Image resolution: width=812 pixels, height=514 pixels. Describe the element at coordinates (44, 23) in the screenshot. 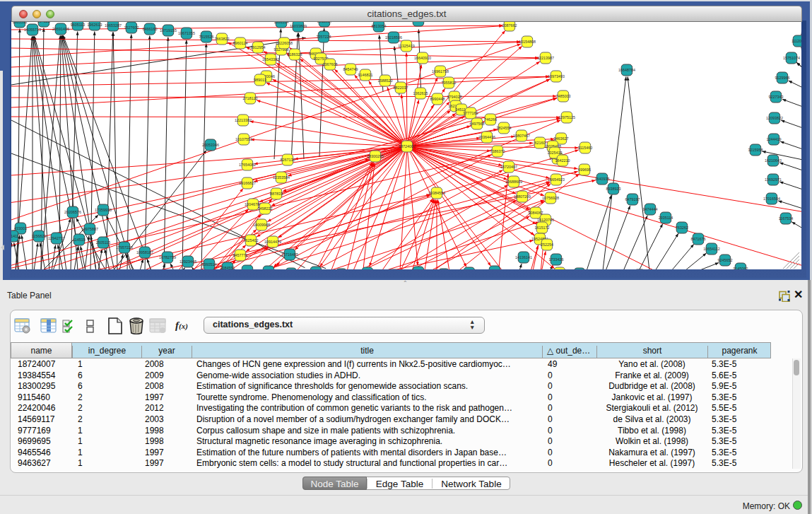

I see `svg-text: 964122` at that location.